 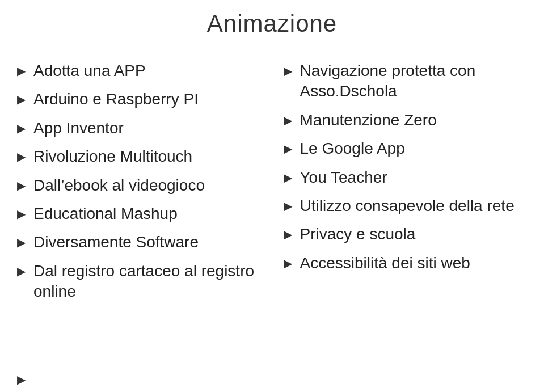 I want to click on list-item-left-3: App Inventor, so click(x=139, y=128).